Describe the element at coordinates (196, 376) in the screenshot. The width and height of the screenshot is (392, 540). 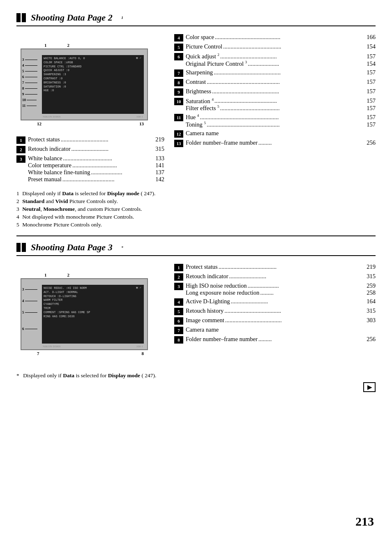
I see `footnote-2: * Displayed only if Data is selected for…` at that location.